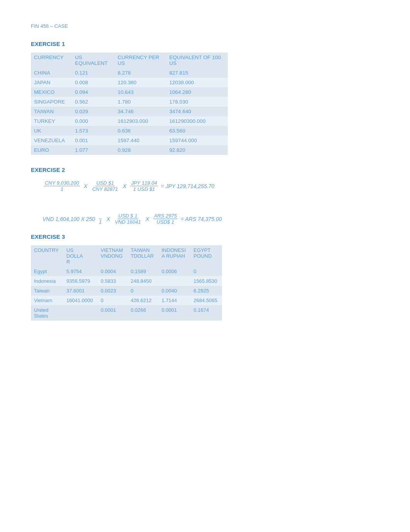 The height and width of the screenshot is (532, 410). What do you see at coordinates (113, 281) in the screenshot?
I see `ex3-value: 0.5833` at bounding box center [113, 281].